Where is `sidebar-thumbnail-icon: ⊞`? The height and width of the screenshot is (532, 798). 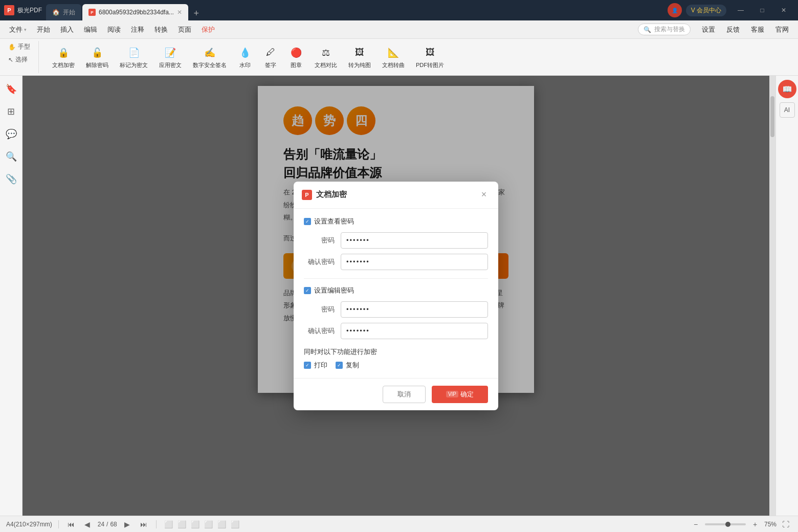
sidebar-thumbnail-icon: ⊞ is located at coordinates (11, 112).